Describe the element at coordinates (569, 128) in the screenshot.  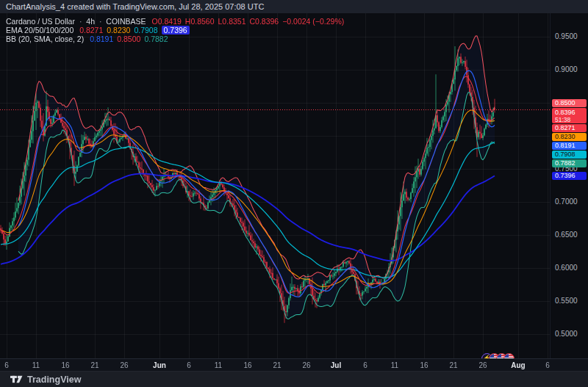
I see `indicator-price-badge: 0.8271` at that location.